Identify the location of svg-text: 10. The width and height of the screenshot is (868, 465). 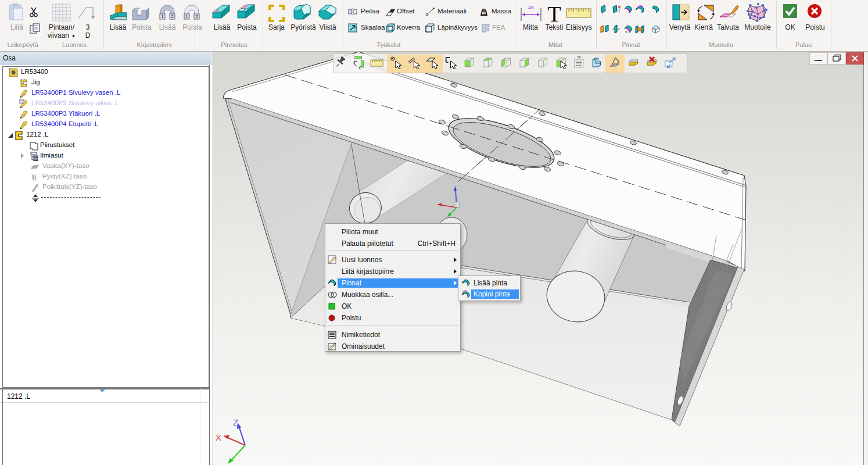
(484, 13).